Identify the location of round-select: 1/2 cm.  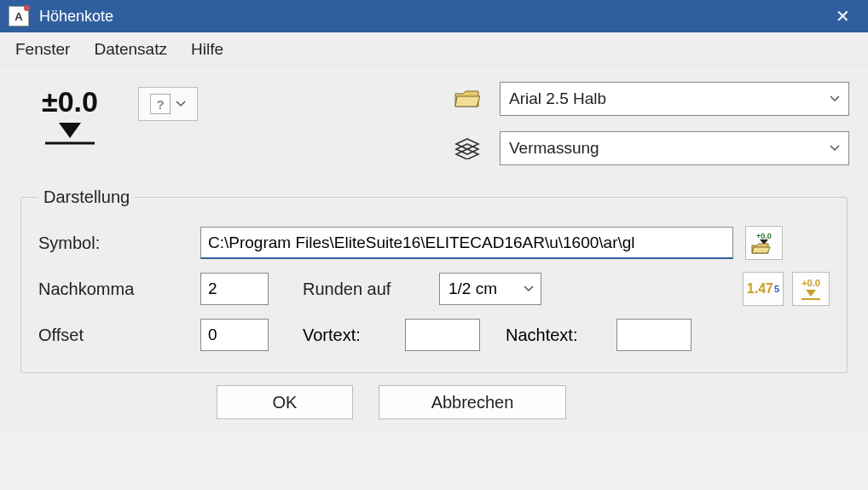
(490, 289).